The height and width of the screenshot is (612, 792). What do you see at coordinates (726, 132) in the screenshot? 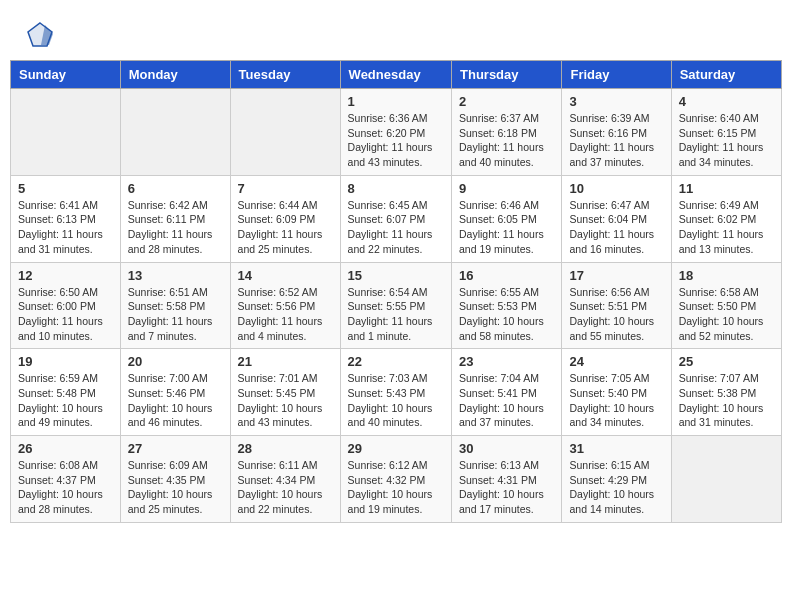
I see `calendar-cell: 4Sunrise: 6:40 AM Sunset: 6:15 PM Daylig…` at bounding box center [726, 132].